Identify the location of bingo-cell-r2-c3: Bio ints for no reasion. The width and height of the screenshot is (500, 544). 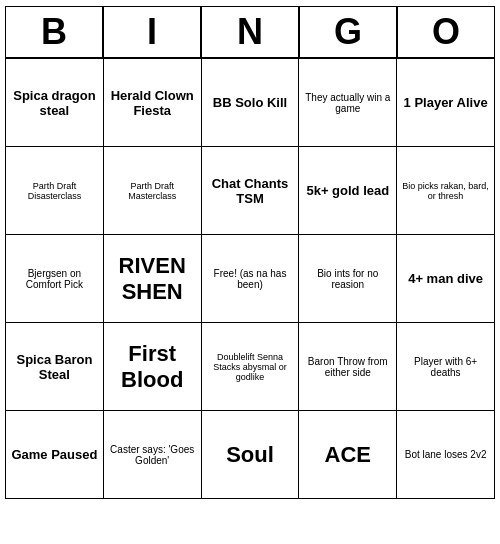
(348, 279).